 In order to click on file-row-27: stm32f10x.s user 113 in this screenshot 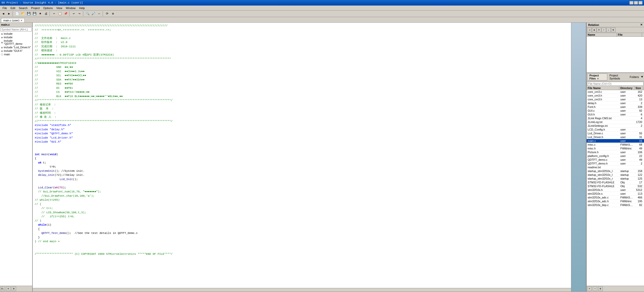, I will do `click(615, 194)`.